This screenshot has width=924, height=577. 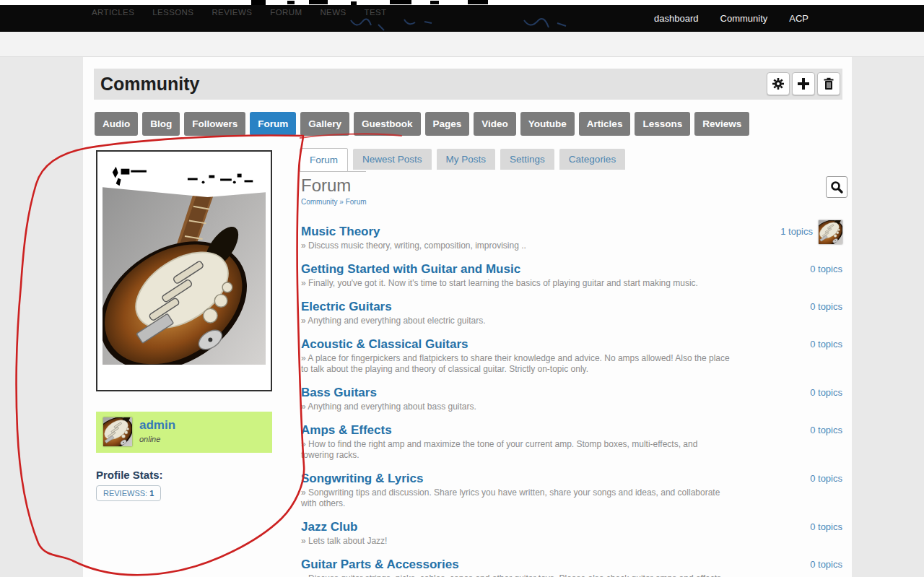 What do you see at coordinates (572, 238) in the screenshot?
I see `category-row: Music Theory » Discuss music theory, wri…` at bounding box center [572, 238].